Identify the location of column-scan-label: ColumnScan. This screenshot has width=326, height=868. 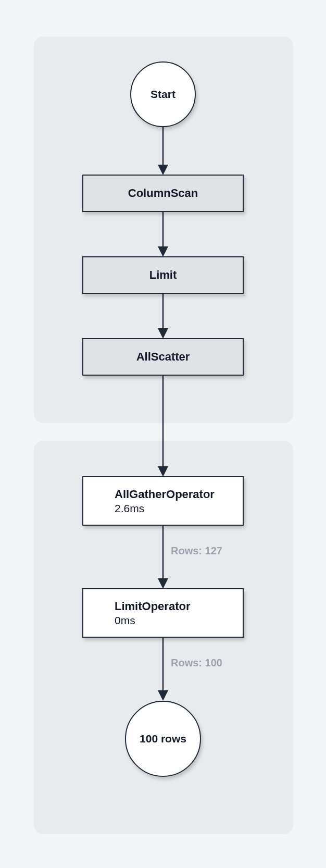
(163, 193).